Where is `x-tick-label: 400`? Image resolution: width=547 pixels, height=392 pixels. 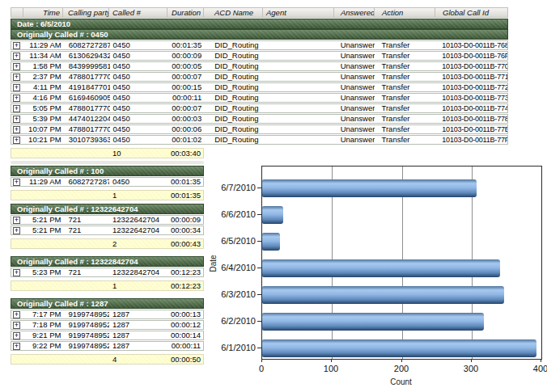
x-tick-label: 400 is located at coordinates (536, 369).